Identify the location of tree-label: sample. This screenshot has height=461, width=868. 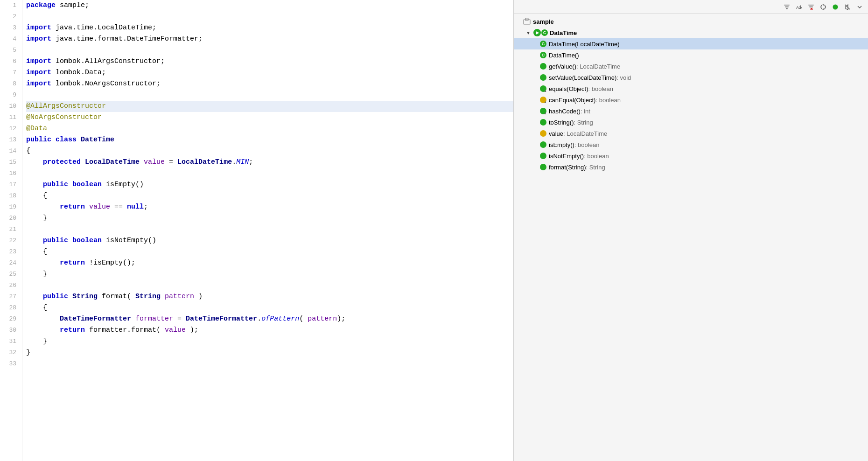
(543, 21).